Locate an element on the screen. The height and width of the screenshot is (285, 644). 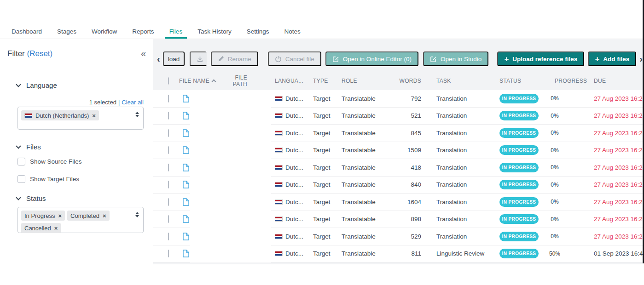
column-due: DUE is located at coordinates (618, 81).